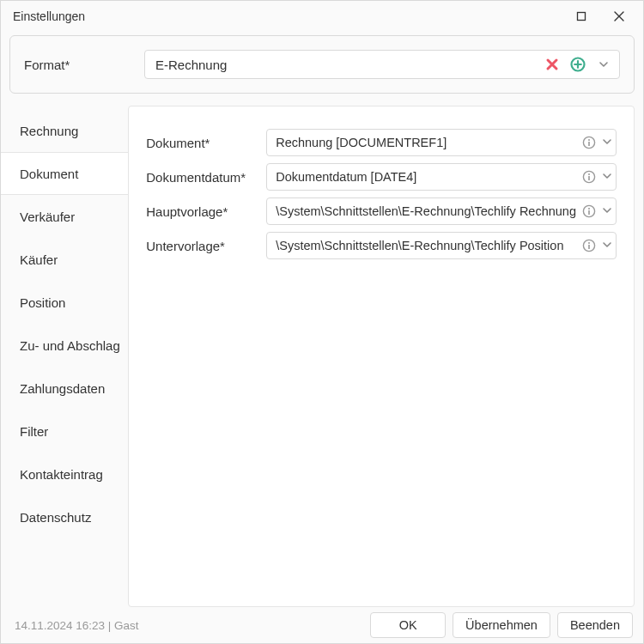 This screenshot has height=644, width=644. I want to click on sidebar-item-label: Käufer, so click(39, 259).